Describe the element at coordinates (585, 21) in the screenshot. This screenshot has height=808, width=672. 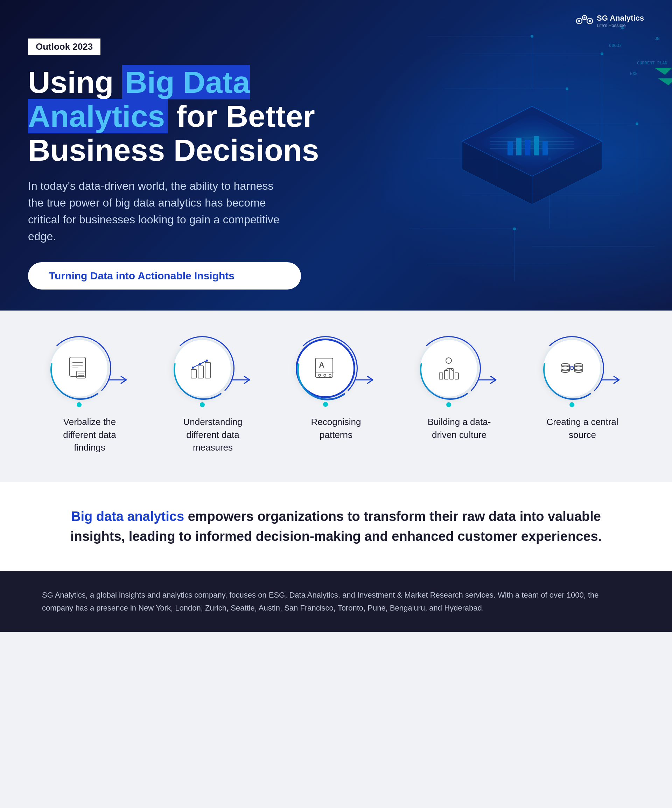
I see `sga-logo-icon` at that location.